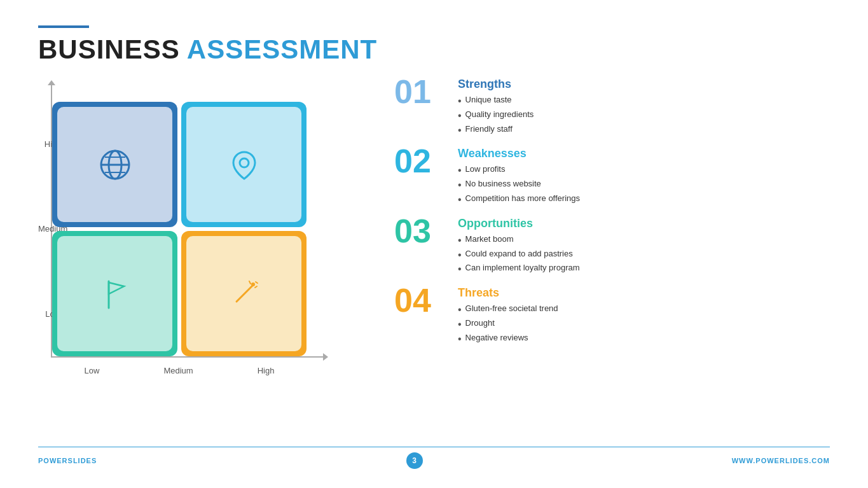 The width and height of the screenshot is (868, 488). Describe the element at coordinates (644, 324) in the screenshot. I see `list-item: •Drought` at that location.